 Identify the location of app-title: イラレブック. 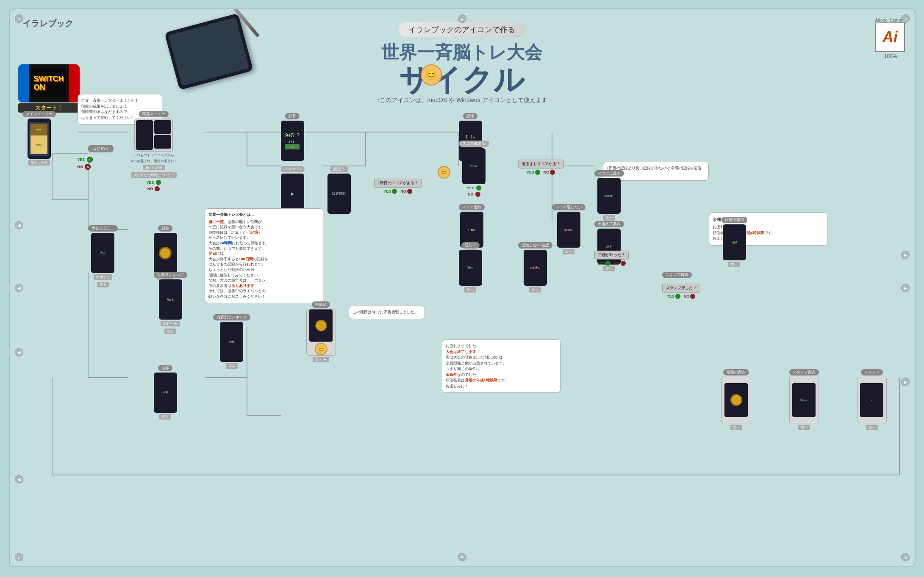
(48, 24).